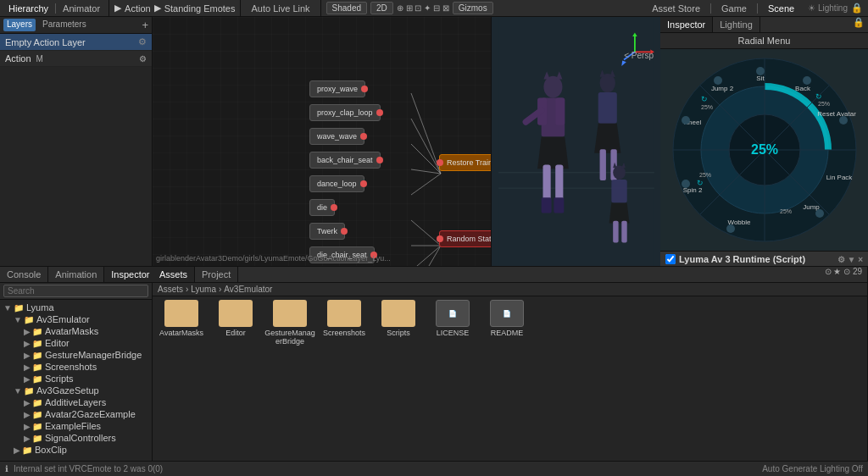  What do you see at coordinates (29, 8) in the screenshot?
I see `tab-hierarchy: Hierarchy` at bounding box center [29, 8].